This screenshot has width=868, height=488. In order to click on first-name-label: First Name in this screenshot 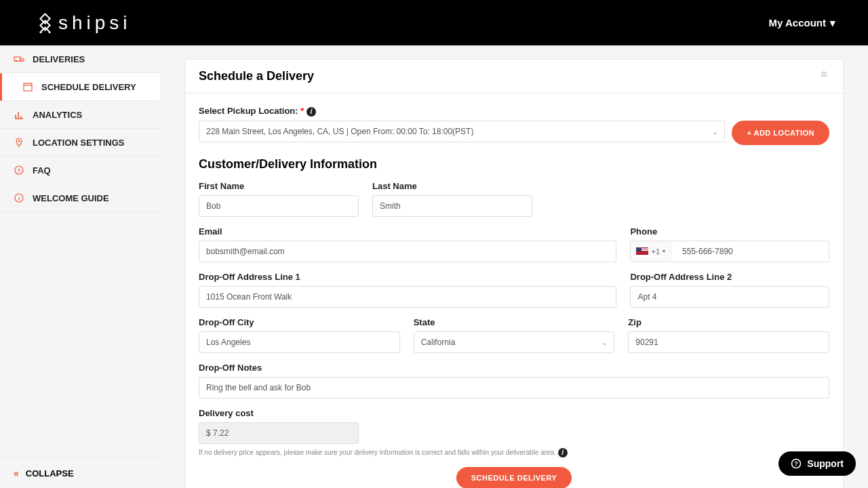, I will do `click(279, 186)`.